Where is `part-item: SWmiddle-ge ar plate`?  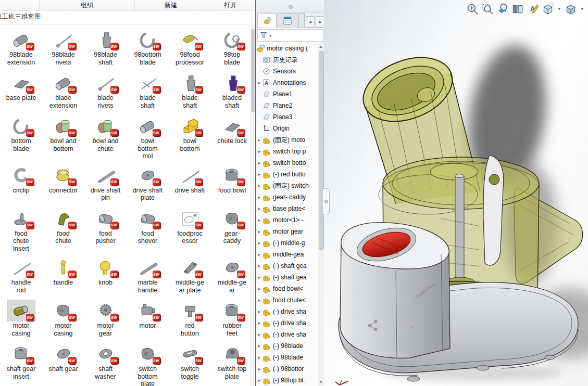 part-item: SWmiddle-ge ar plate is located at coordinates (190, 276).